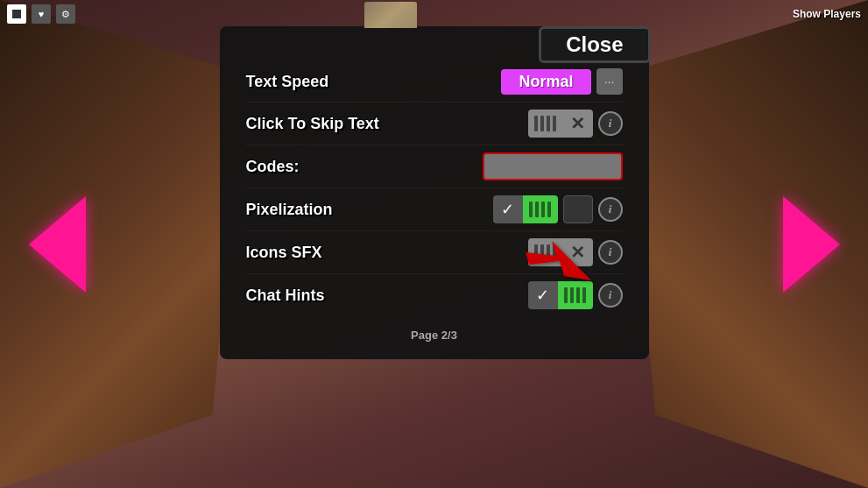  Describe the element at coordinates (578, 209) in the screenshot. I see `pixelization-preview` at that location.